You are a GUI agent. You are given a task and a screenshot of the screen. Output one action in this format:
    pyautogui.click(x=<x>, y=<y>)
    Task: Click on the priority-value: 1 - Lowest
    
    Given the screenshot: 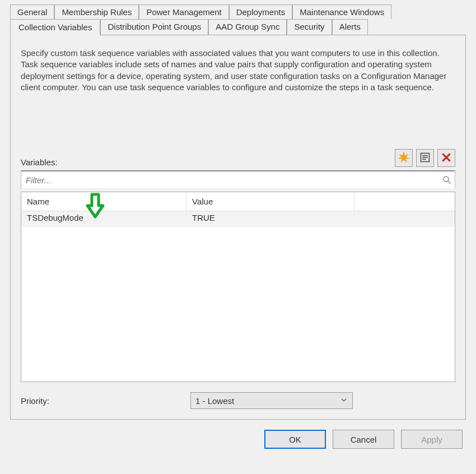 What is the action you would take?
    pyautogui.click(x=215, y=401)
    